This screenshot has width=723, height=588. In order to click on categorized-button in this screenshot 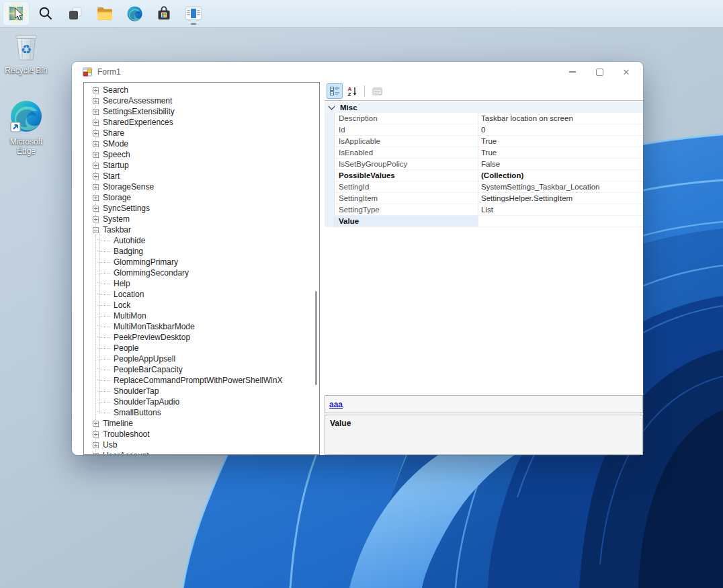, I will do `click(335, 91)`.